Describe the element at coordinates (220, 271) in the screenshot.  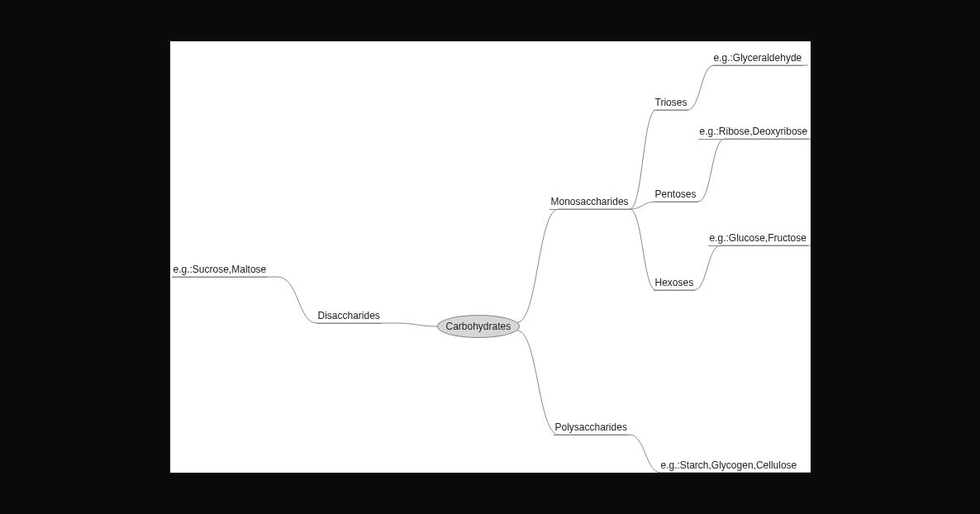
I see `node-disaccharides-example: e.g.:Sucrose,Maltose` at that location.